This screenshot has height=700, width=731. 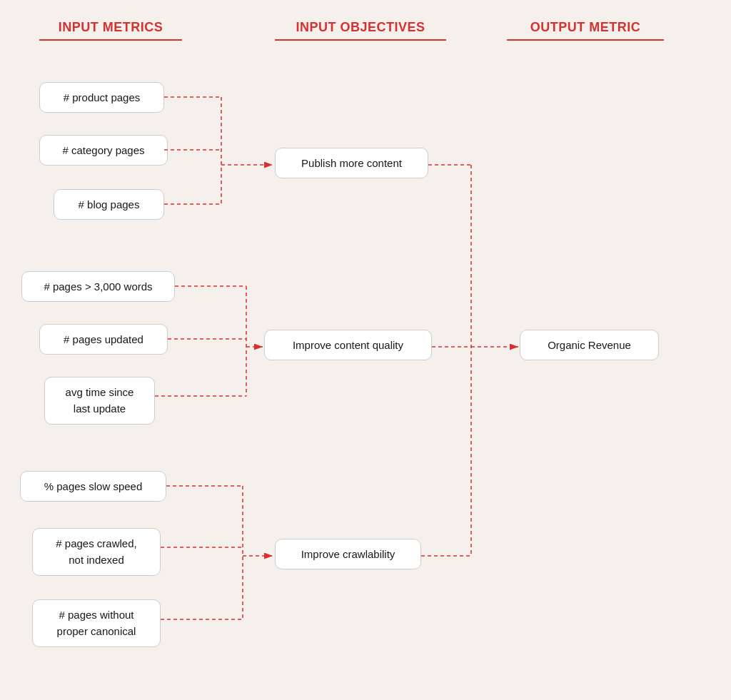 What do you see at coordinates (96, 552) in the screenshot?
I see `node-pages-crawled-not-indexed: # pages crawled,not indexed` at bounding box center [96, 552].